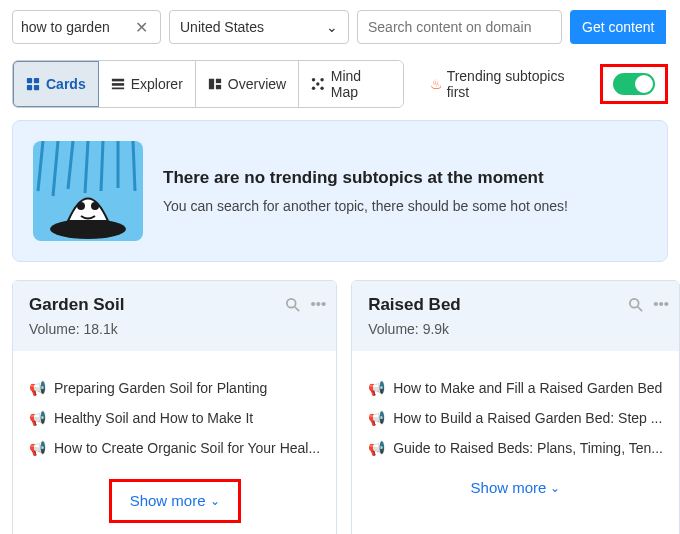  I want to click on banner-title: There are no trending subtopics at the m…, so click(366, 178).